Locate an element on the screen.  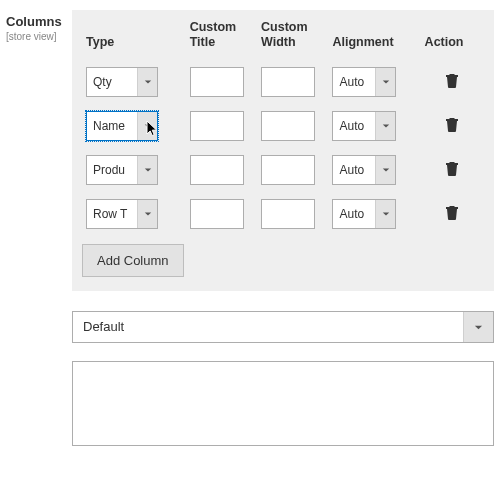
add-column-label: Add Column is located at coordinates (133, 260).